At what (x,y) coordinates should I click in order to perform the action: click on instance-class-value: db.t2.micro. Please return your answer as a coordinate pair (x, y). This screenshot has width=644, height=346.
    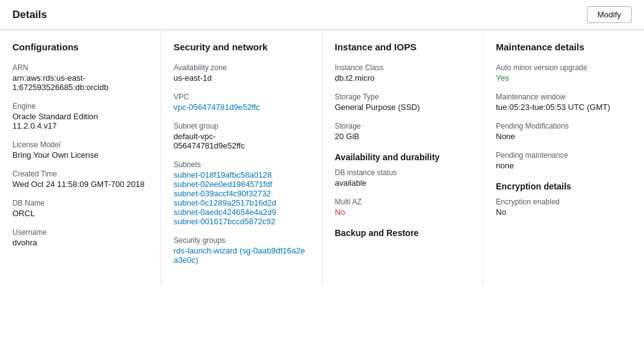
    Looking at the image, I should click on (403, 78).